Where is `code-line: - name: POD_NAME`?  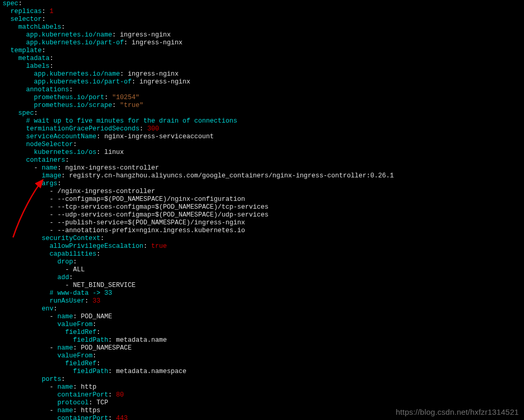 code-line: - name: POD_NAME is located at coordinates (263, 317).